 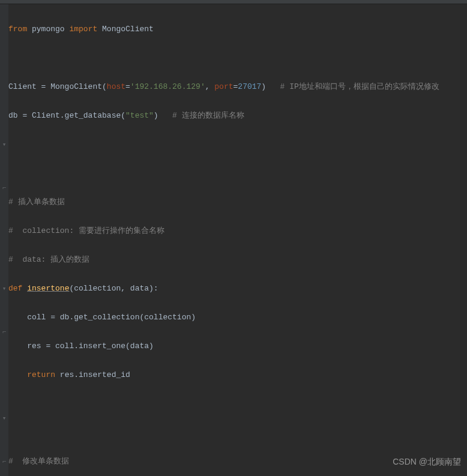 I want to click on code-line: coll = db.get_collection(collection), so click(x=238, y=318).